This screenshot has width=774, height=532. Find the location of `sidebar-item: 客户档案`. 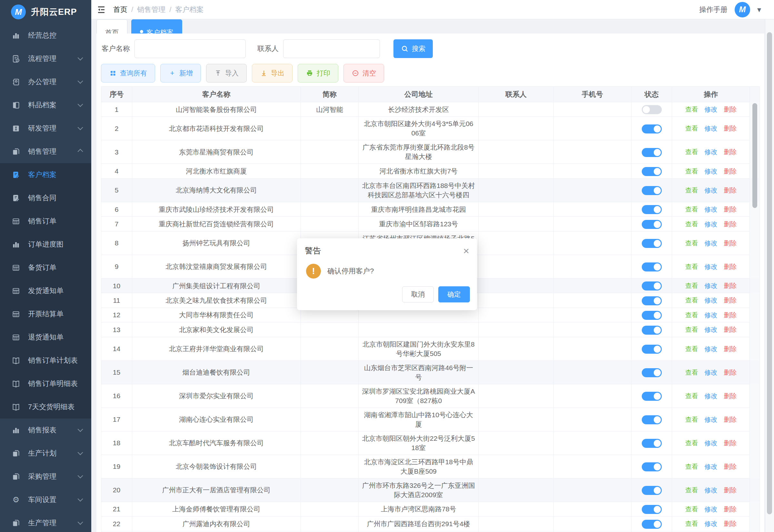

sidebar-item: 客户档案 is located at coordinates (46, 175).